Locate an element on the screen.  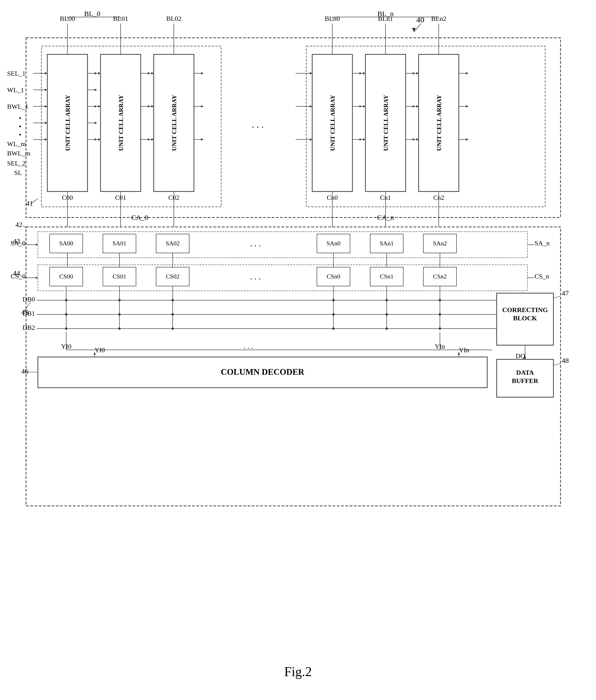
csn-label: CS_n is located at coordinates (542, 276).